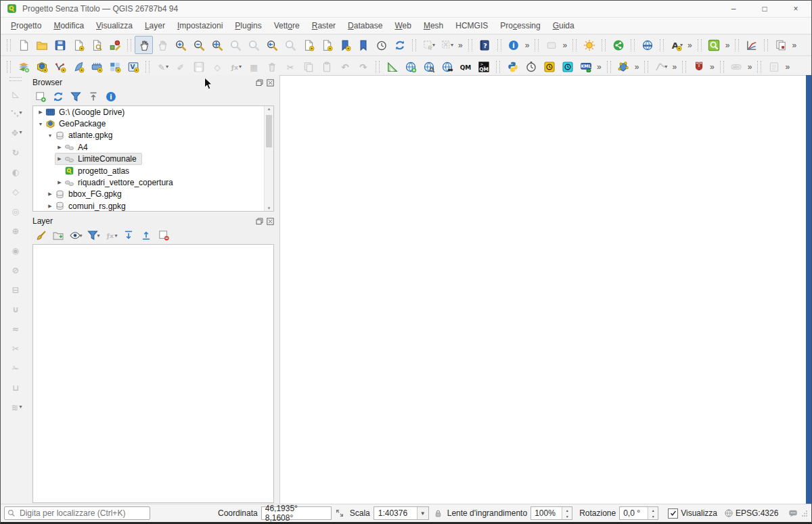 The height and width of the screenshot is (524, 812). I want to click on new-geopackage-layer-button, so click(42, 66).